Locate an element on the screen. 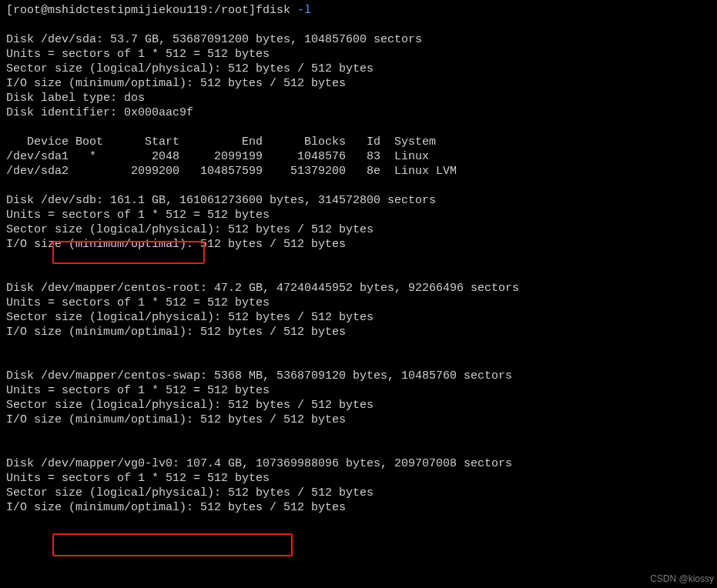 Image resolution: width=717 pixels, height=588 pixels. disk-sdb-header: Disk /dev/sdb: 161.1 GB, 161061273600 by… is located at coordinates (221, 200).